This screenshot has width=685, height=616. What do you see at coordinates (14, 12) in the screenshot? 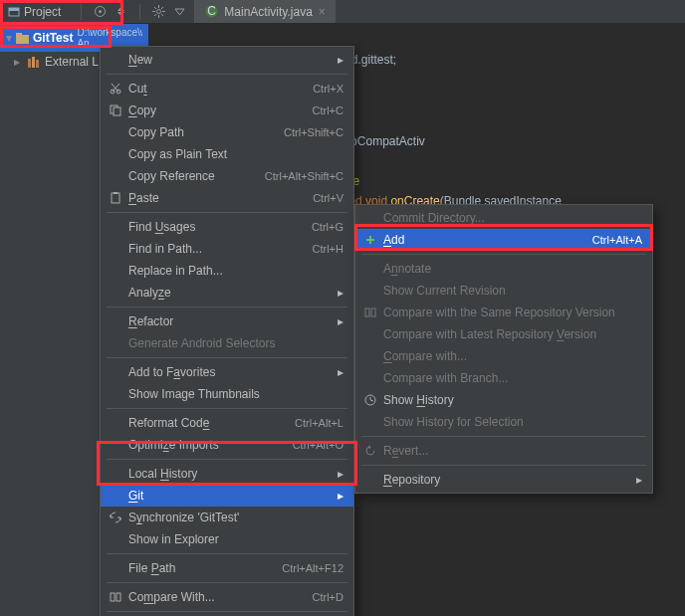
I see `project-icon` at bounding box center [14, 12].